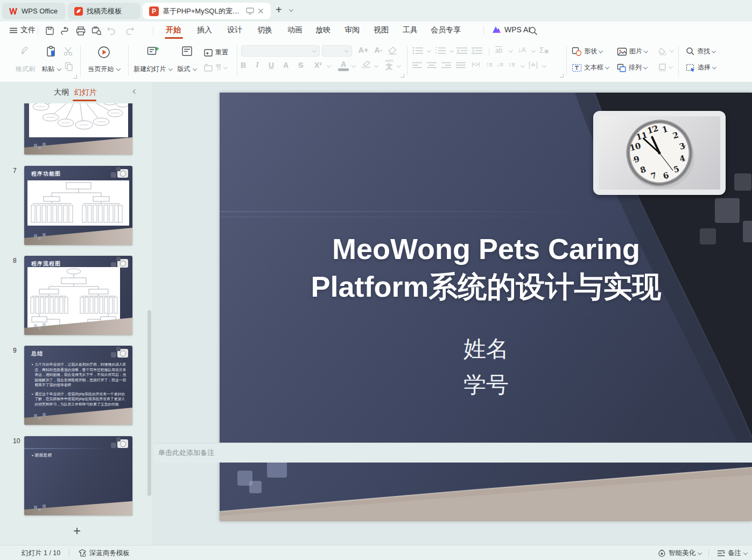 This screenshot has height=560, width=752. What do you see at coordinates (187, 61) in the screenshot?
I see `layout-button: 版式` at bounding box center [187, 61].